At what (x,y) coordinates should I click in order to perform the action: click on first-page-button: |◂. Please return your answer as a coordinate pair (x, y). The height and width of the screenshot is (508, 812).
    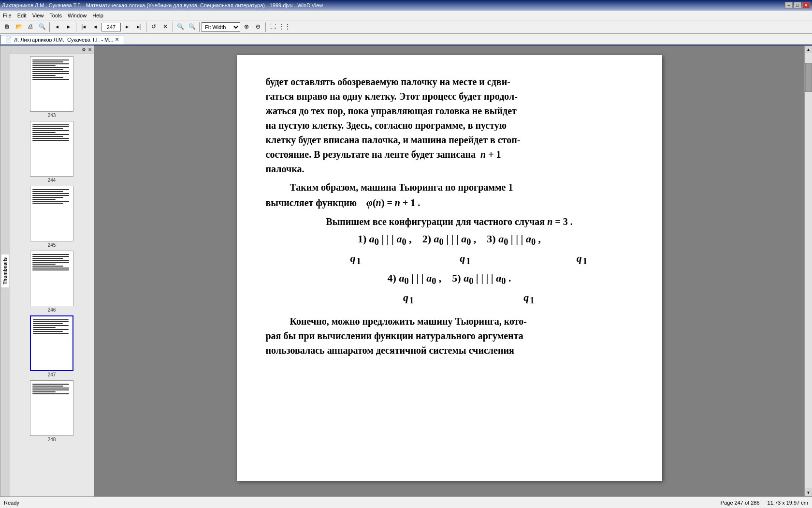
    Looking at the image, I should click on (84, 27).